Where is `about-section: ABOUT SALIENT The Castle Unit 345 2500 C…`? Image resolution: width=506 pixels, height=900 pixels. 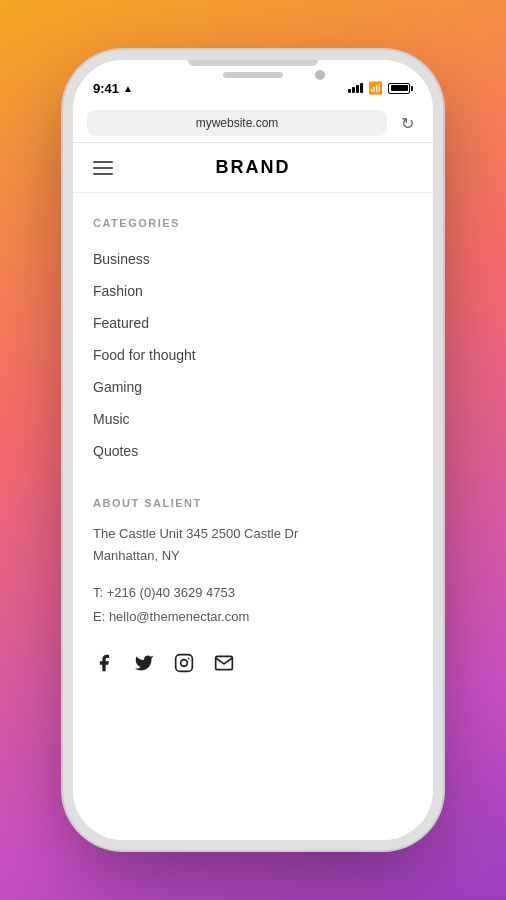 about-section: ABOUT SALIENT The Castle Unit 345 2500 C… is located at coordinates (253, 562).